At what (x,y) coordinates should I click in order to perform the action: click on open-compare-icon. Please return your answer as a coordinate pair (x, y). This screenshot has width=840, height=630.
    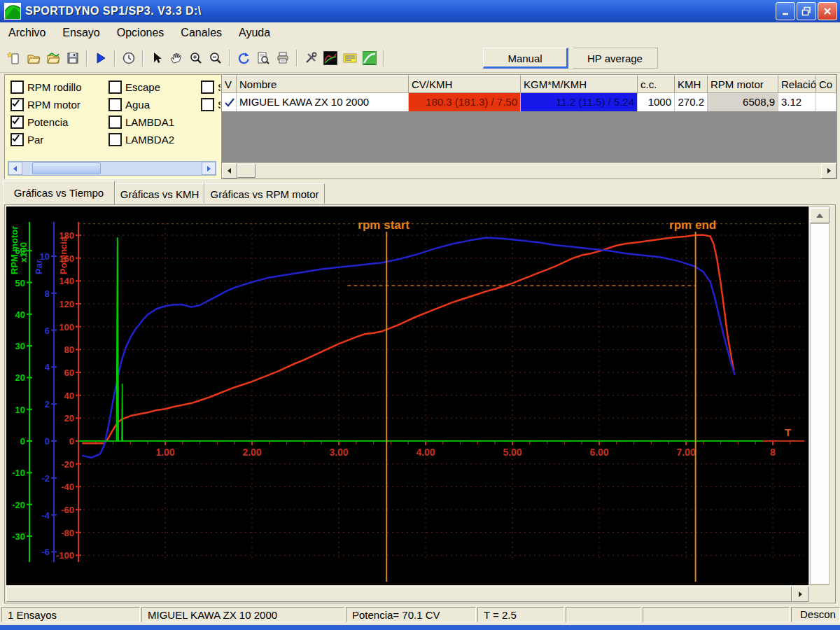
    Looking at the image, I should click on (53, 58).